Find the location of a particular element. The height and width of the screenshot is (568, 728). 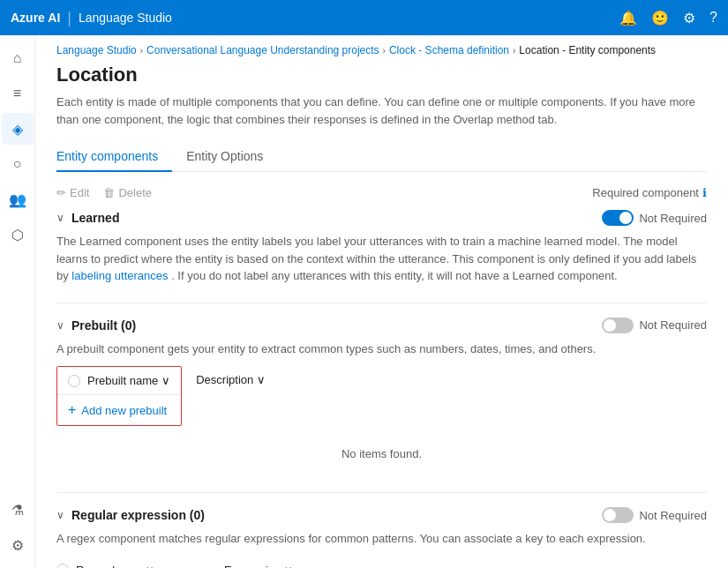

sidebar: ⌂ ≡ ◈ ○ 👥 ⬡ ⚗ ⚙ is located at coordinates (18, 302).